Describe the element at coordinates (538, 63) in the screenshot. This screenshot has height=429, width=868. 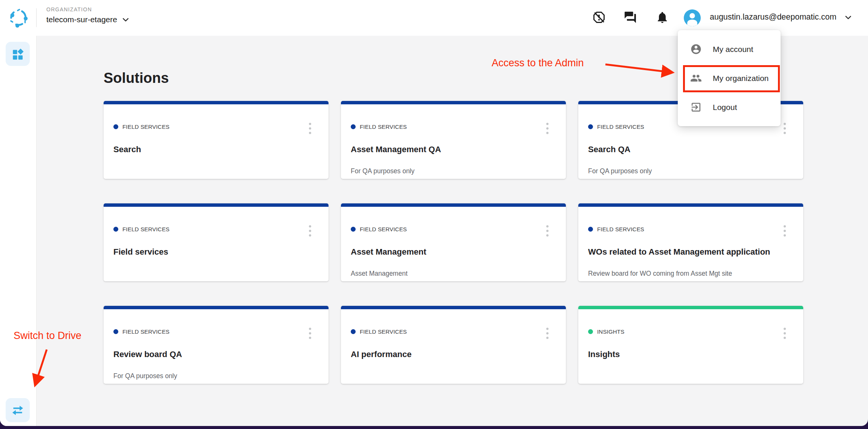
I see `annotation-admin-text: Access to the Admin` at that location.